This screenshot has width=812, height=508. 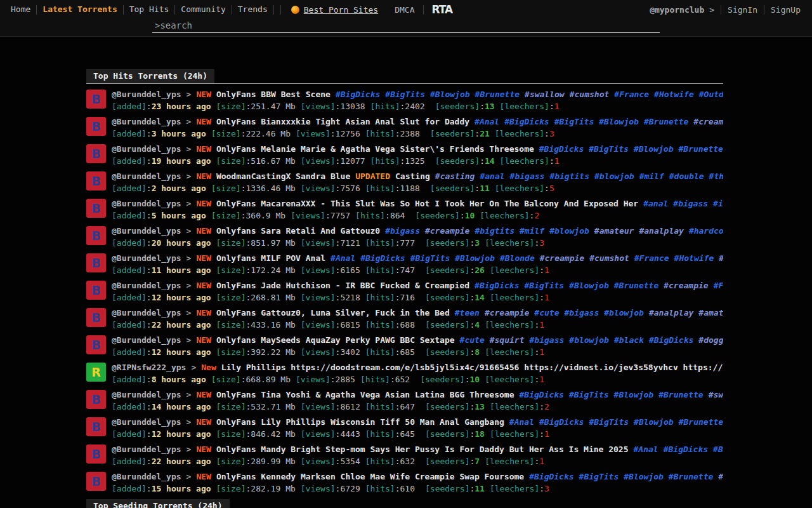 What do you see at coordinates (406, 26) in the screenshot?
I see `search-input` at bounding box center [406, 26].